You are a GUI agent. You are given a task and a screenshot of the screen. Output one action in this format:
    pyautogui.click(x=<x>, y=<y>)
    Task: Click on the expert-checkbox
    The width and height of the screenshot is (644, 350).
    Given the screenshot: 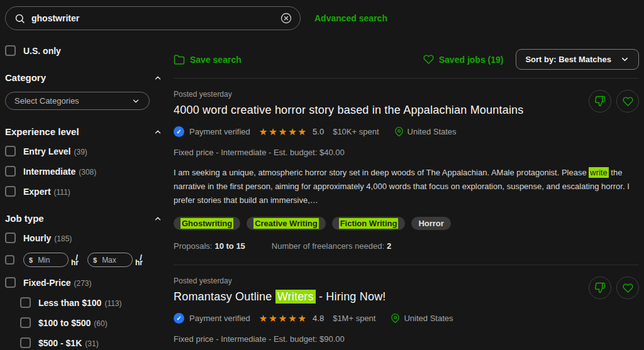 What is the action you would take?
    pyautogui.click(x=10, y=191)
    